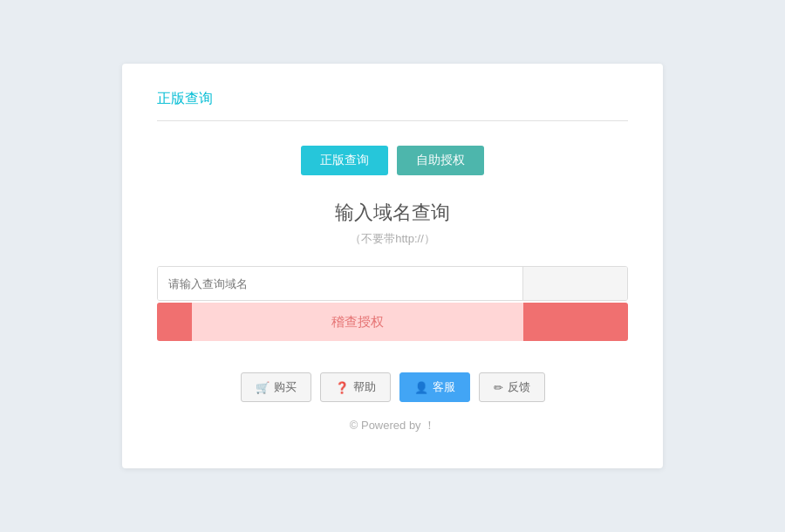 The width and height of the screenshot is (785, 532). What do you see at coordinates (392, 213) in the screenshot?
I see `query-title: 输入域名查询` at bounding box center [392, 213].